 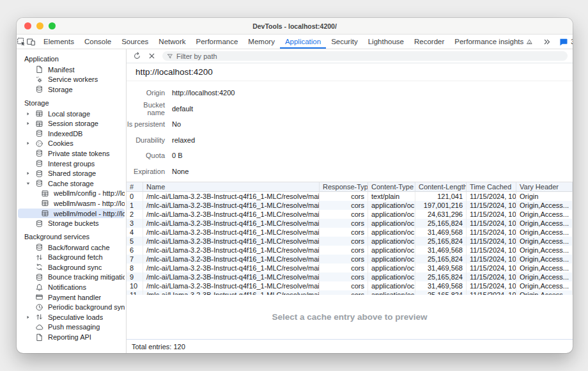 What do you see at coordinates (350, 293) in the screenshot?
I see `cache-entry-row: 11/mlc-ai/Llama-3.2-3B-Instruct-q4f16_1-…` at bounding box center [350, 293].